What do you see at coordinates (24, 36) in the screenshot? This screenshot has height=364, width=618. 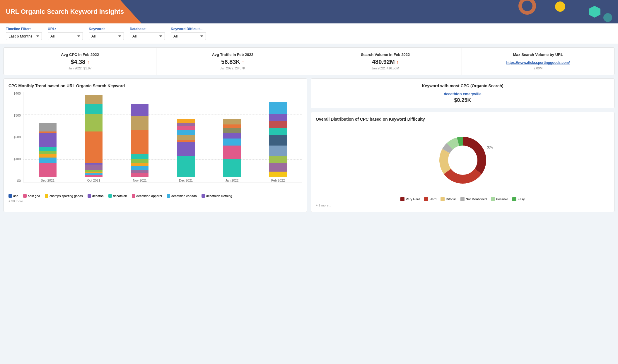 I see `timeline-filter-select: Last 6 Months Last 3 Months Last 12 Mont…` at bounding box center [24, 36].